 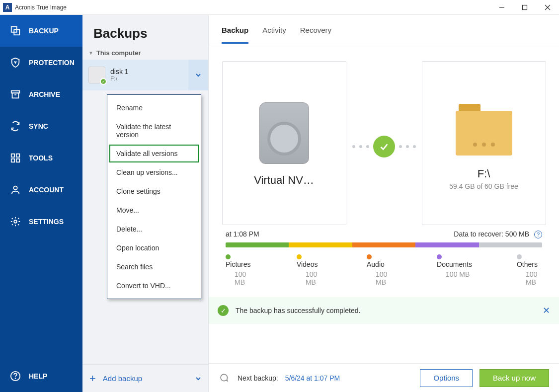 I want to click on backup-list-item: ✓ disk 1 F:\, so click(x=145, y=75).